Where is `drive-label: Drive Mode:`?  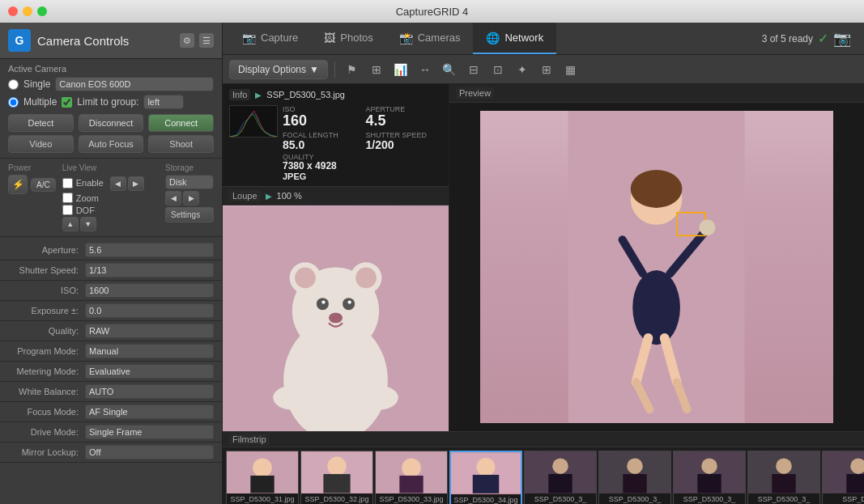 drive-label: Drive Mode: is located at coordinates (47, 432).